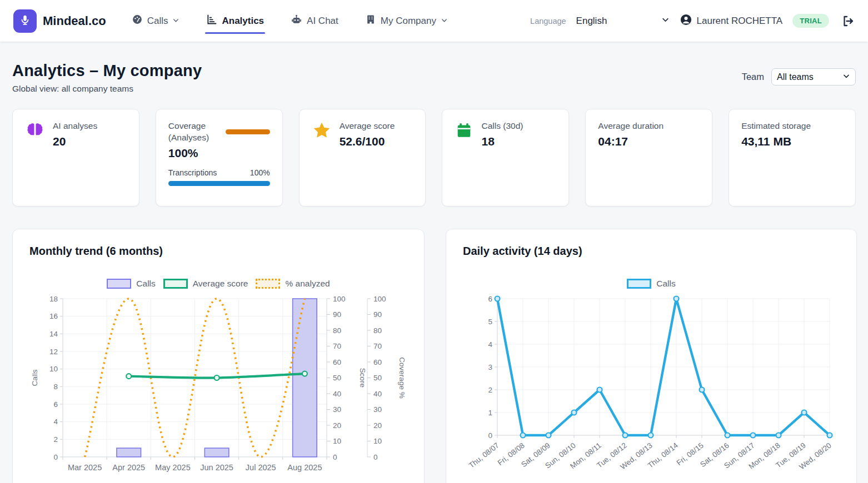 The height and width of the screenshot is (483, 868). I want to click on nav-item-my-company: My Company, so click(407, 21).